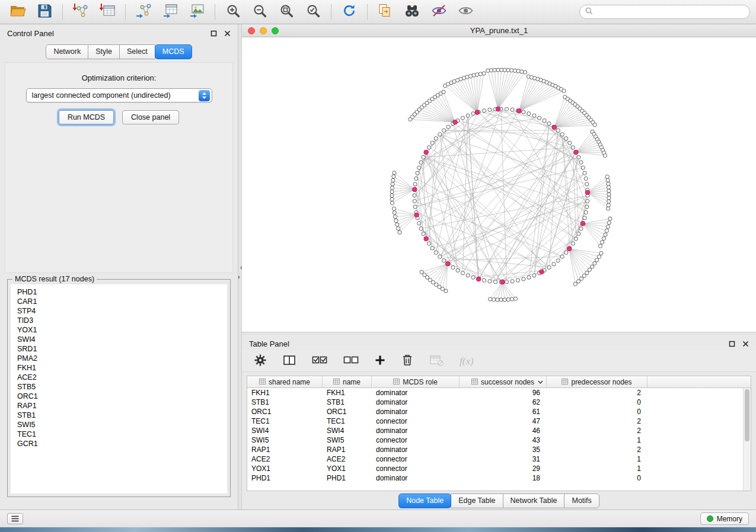 Image resolution: width=756 pixels, height=532 pixels. What do you see at coordinates (213, 33) in the screenshot?
I see `float-control-panel-button` at bounding box center [213, 33].